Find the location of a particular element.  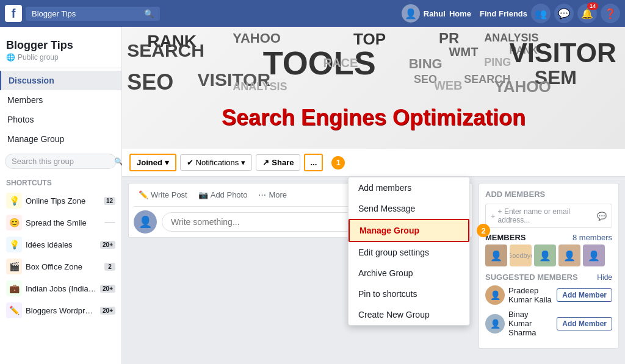

shortcut-icon-idees: 💡 is located at coordinates (14, 244).